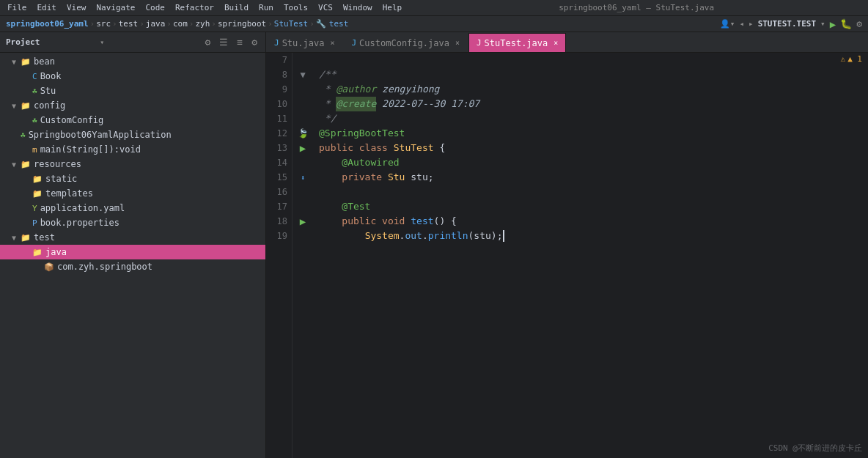 The width and height of the screenshot is (868, 458). I want to click on tree-label-CustomConfig: CustomConfig, so click(72, 120).